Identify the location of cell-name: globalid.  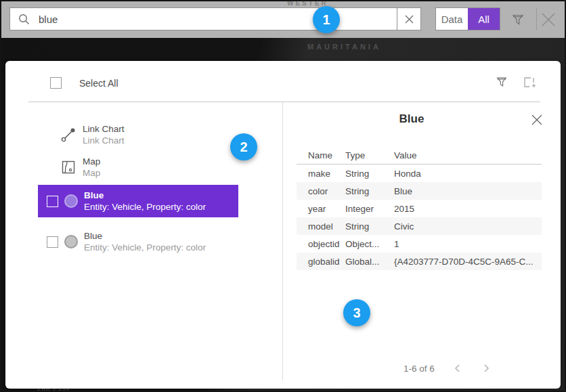
(321, 261).